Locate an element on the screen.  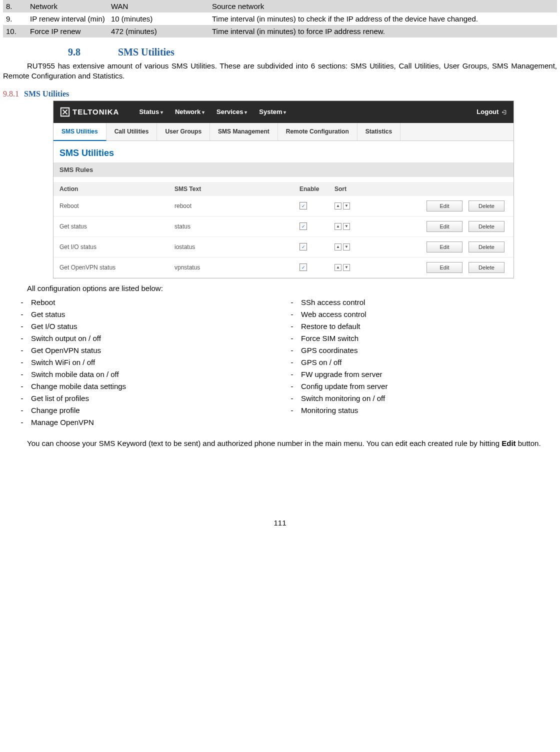
param-row: 8.NetworkWANSource network is located at coordinates (280, 6).